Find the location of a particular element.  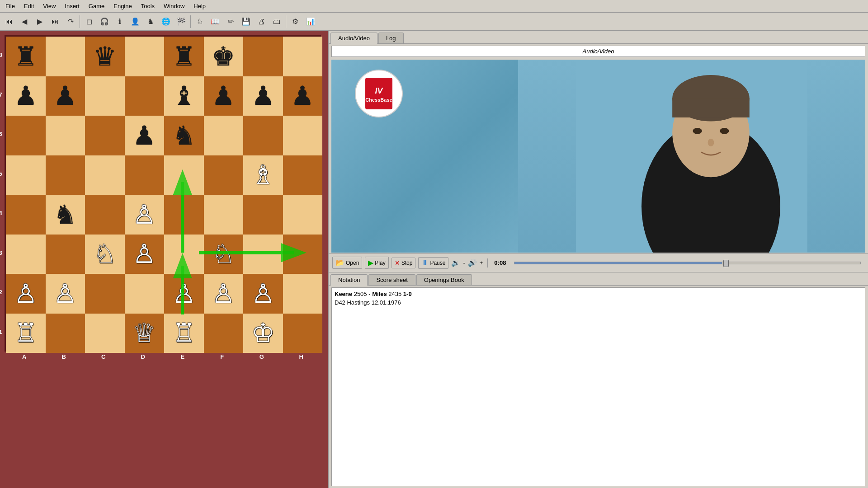

cell-a2: ♙ is located at coordinates (26, 294).